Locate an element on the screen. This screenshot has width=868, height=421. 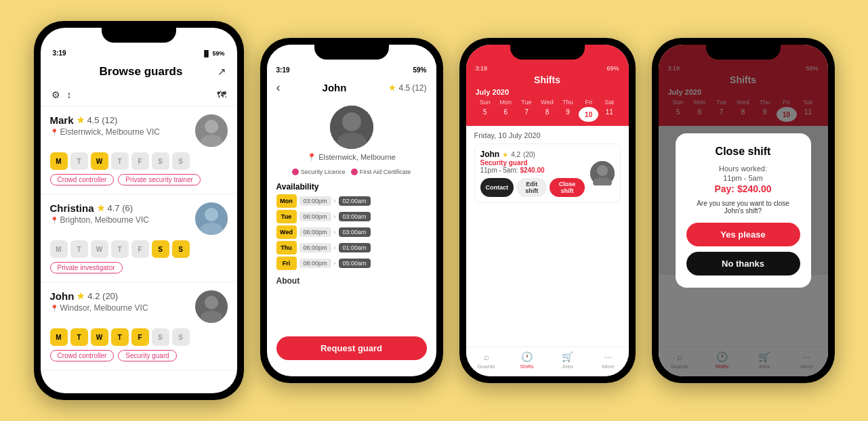
profile-location: 📍 Elsternwick, Melbourne is located at coordinates (352, 157).